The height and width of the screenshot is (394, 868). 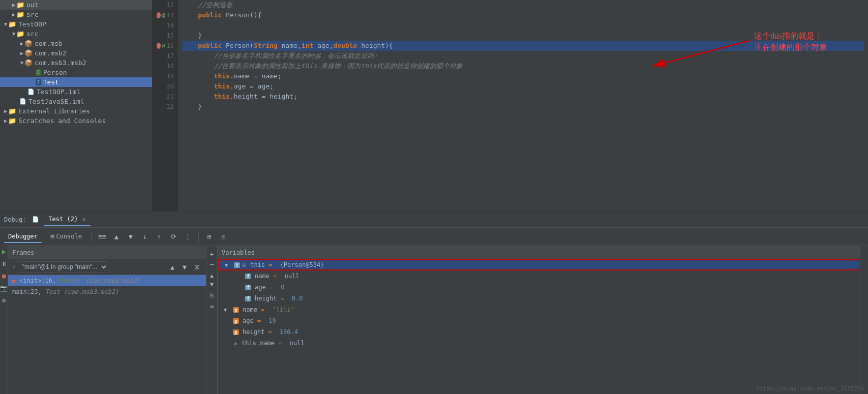 What do you see at coordinates (76, 53) in the screenshot?
I see `sidebar-item-5: ▶📦com.msb2` at bounding box center [76, 53].